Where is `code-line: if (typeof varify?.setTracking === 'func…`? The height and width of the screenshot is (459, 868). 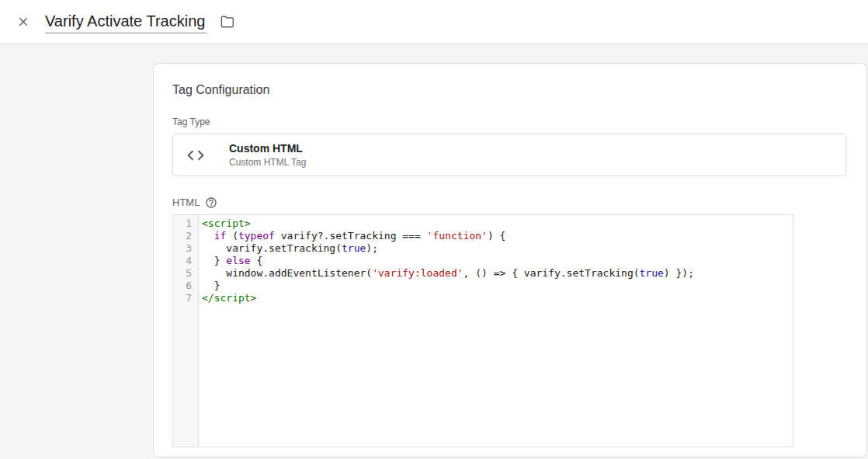 code-line: if (typeof varify?.setTracking === 'func… is located at coordinates (448, 236).